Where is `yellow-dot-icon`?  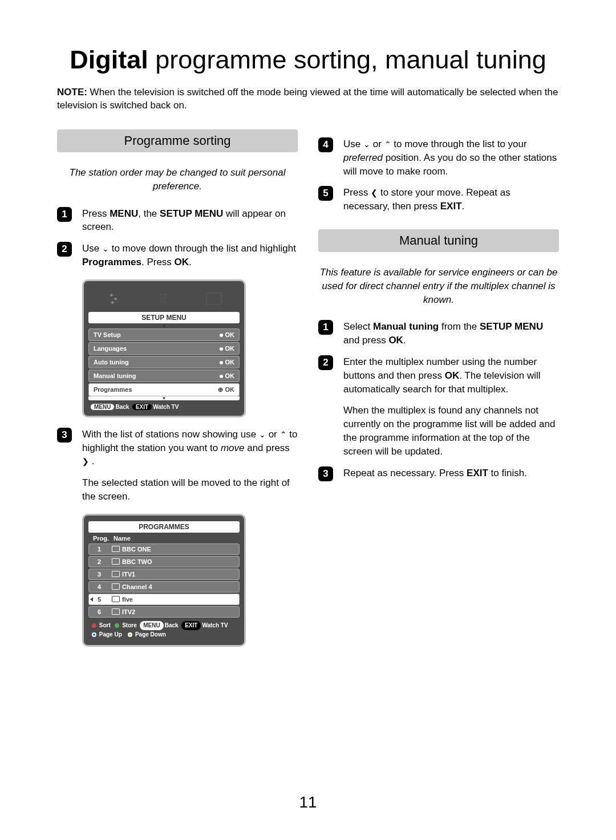 yellow-dot-icon is located at coordinates (130, 635).